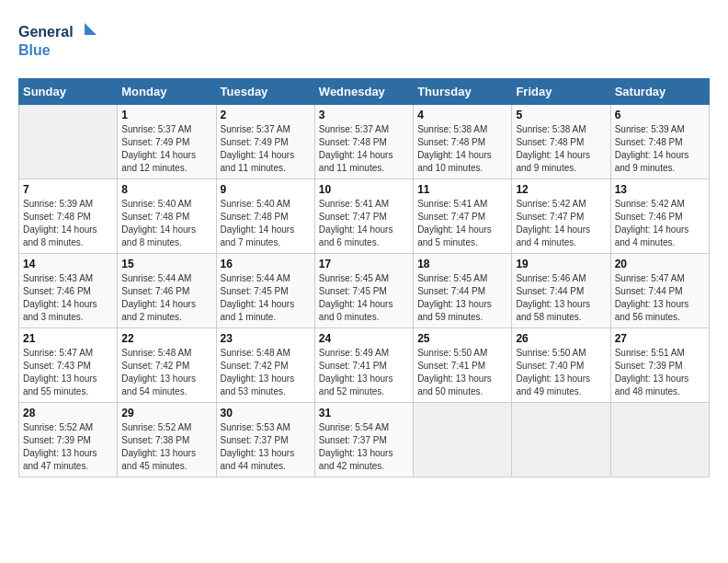 The image size is (728, 563). What do you see at coordinates (364, 44) in the screenshot?
I see `header: General Blue` at bounding box center [364, 44].